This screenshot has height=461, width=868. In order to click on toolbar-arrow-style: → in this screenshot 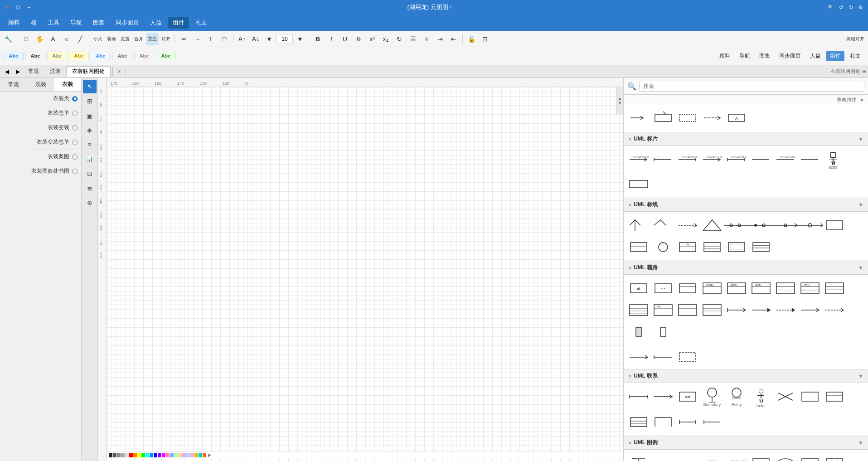, I will do `click(197, 39)`.